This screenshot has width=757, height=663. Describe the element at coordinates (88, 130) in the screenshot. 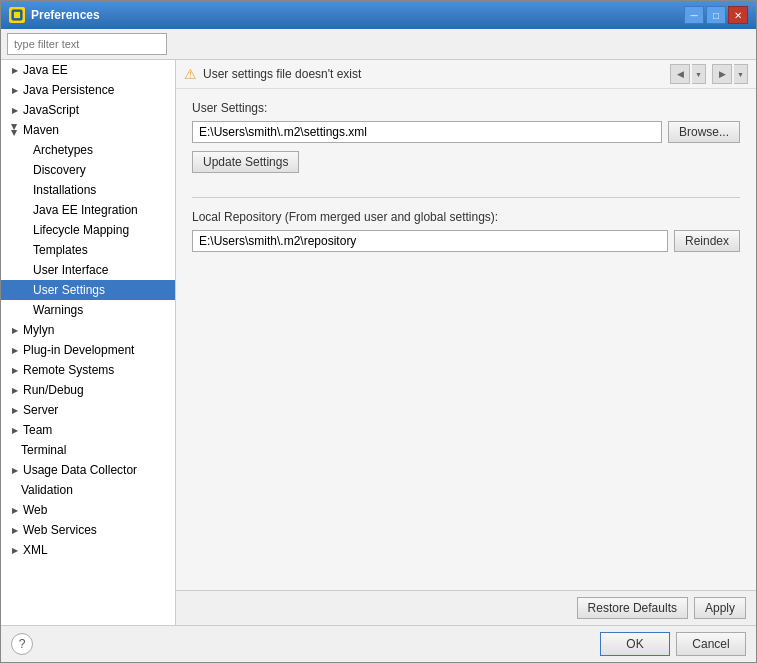

I see `tree-item-maven: ▶ Maven` at that location.